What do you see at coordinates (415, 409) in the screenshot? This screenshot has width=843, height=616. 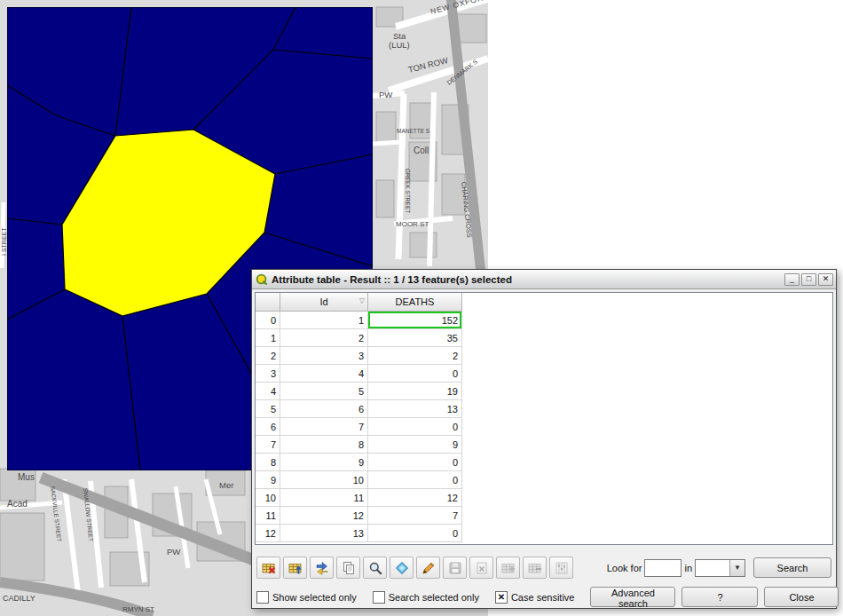 I see `cell-deaths: 13` at bounding box center [415, 409].